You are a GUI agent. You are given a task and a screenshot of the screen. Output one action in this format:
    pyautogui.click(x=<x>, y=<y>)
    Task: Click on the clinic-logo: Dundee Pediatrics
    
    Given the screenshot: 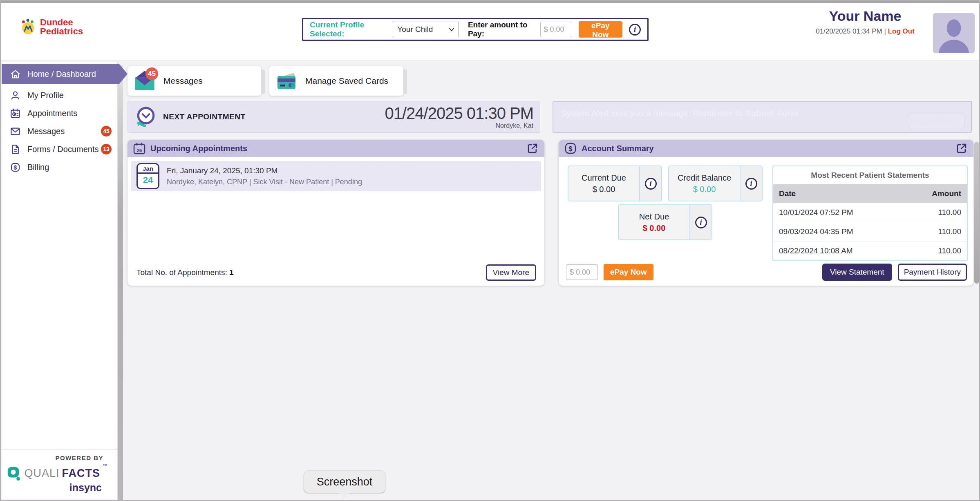 What is the action you would take?
    pyautogui.click(x=51, y=27)
    